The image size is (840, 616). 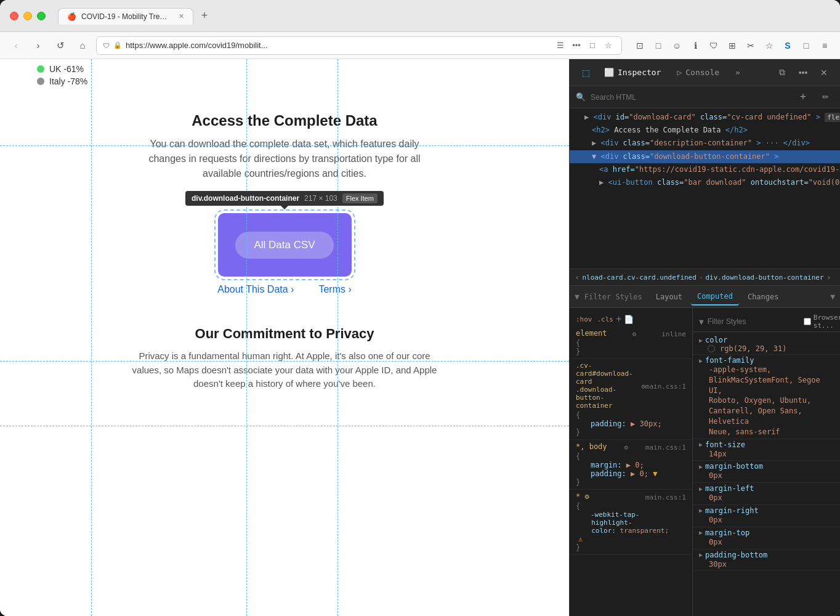 What do you see at coordinates (705, 156) in the screenshot?
I see `tree-line-4: ▼ <div class="download-button-container"…` at bounding box center [705, 156].